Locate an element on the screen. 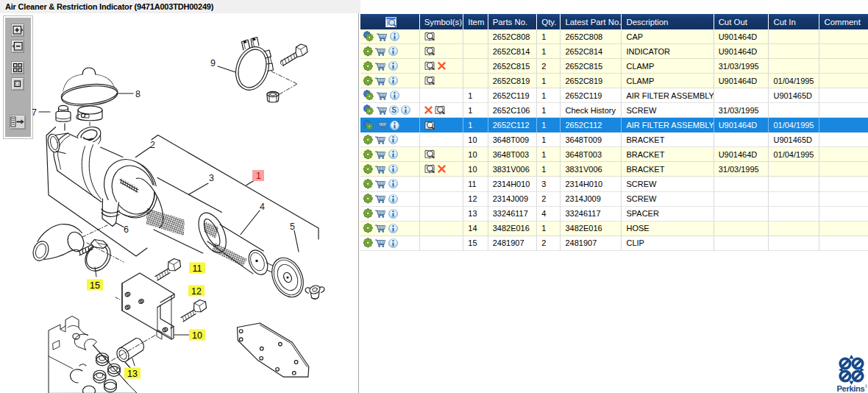  svg-text: Perkins is located at coordinates (851, 389).